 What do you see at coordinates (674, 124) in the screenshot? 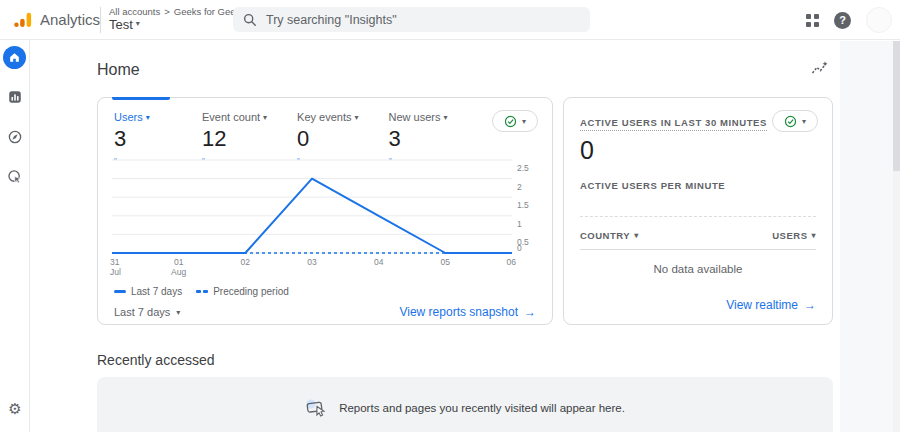
I see `realtime-title: ACTIVE USERS IN LAST 30 MINUTES` at bounding box center [674, 124].